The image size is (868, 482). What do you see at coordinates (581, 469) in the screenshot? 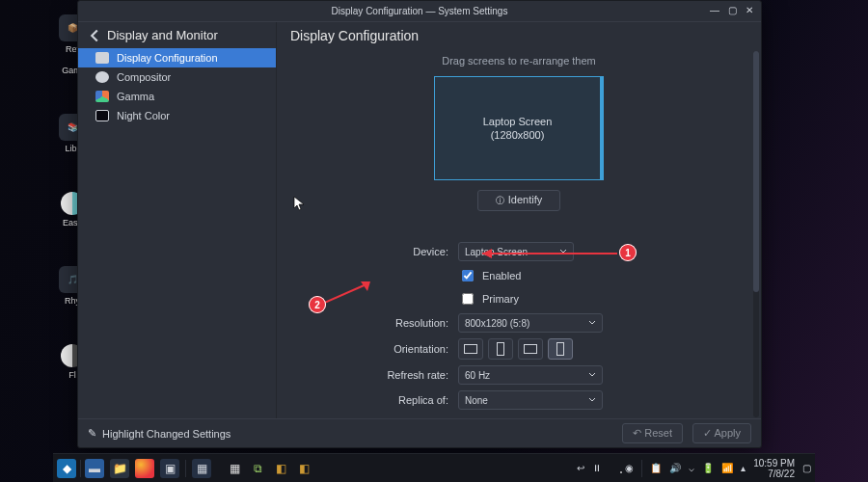
I see `tray-back-icon: ↩` at bounding box center [581, 469].